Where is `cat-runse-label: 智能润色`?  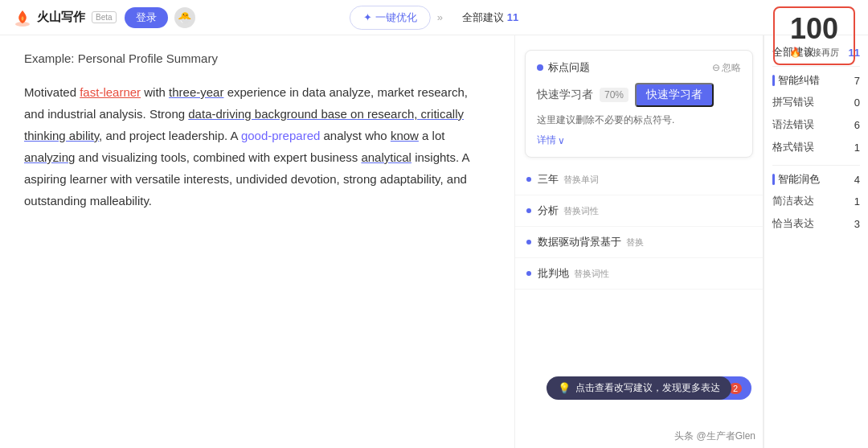 cat-runse-label: 智能润色 is located at coordinates (799, 179).